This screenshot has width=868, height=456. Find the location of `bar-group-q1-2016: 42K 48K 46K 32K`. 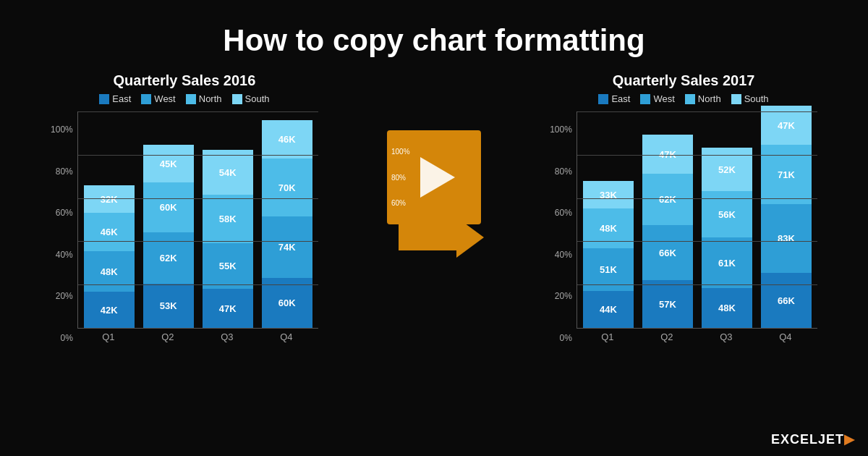

bar-group-q1-2016: 42K 48K 46K 32K is located at coordinates (109, 256).